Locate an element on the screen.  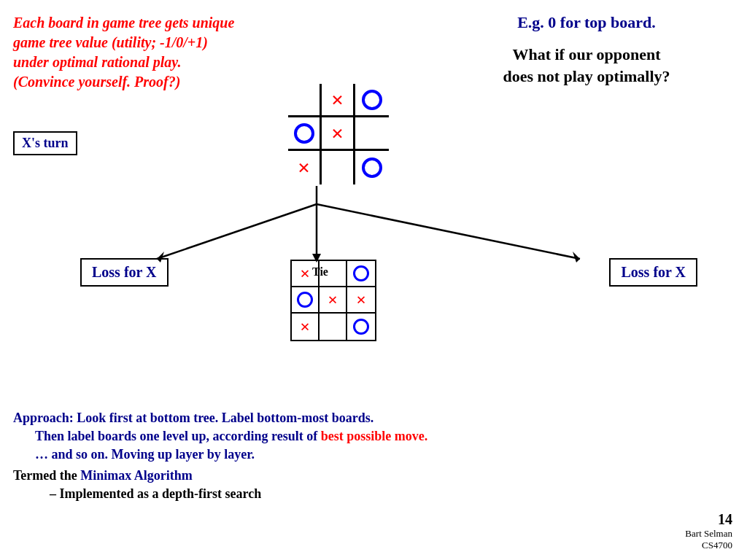
termed-text: Termed the Minimax Algorithm is located at coordinates (341, 475).